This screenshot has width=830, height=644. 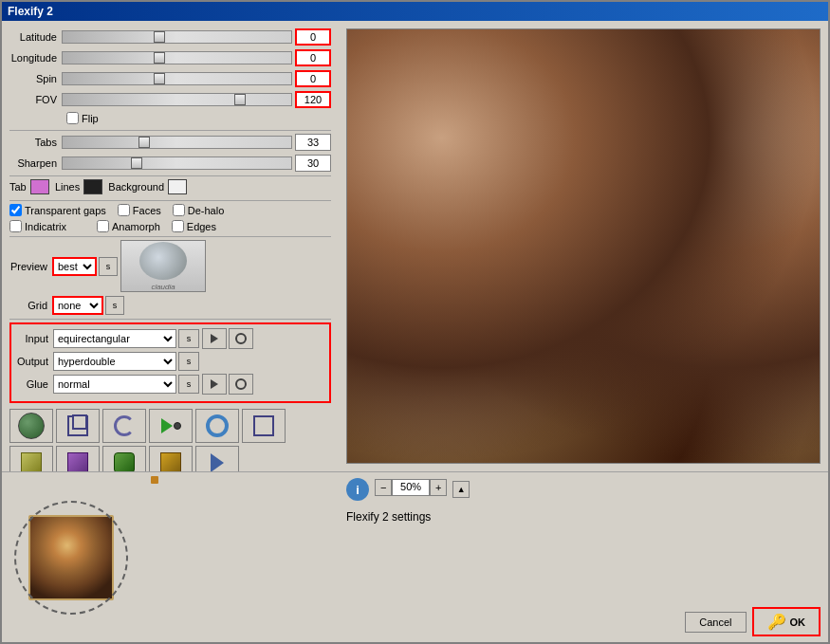 What do you see at coordinates (241, 384) in the screenshot?
I see `glue-play-btn2` at bounding box center [241, 384].